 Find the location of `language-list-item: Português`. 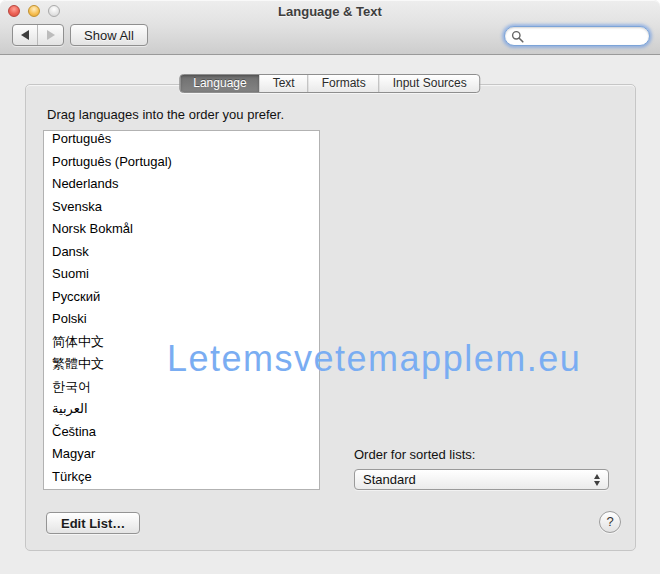

language-list-item: Português is located at coordinates (182, 140).